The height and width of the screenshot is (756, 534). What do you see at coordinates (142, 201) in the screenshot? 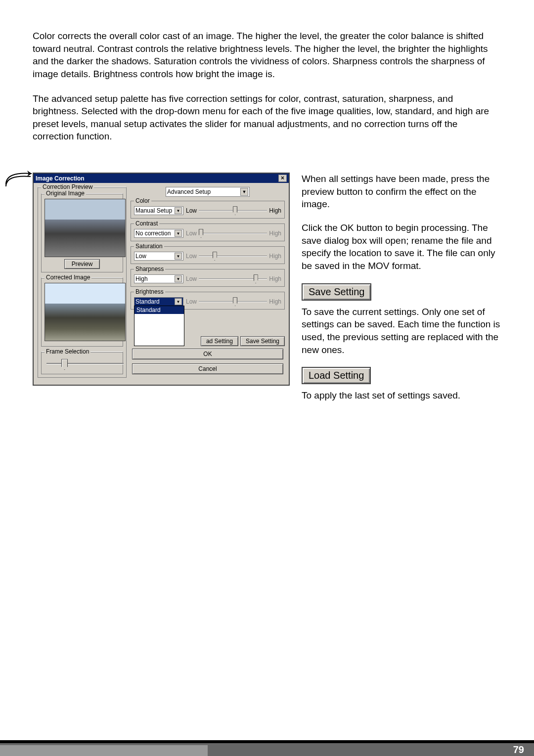
I see `color-legend: Color` at bounding box center [142, 201].